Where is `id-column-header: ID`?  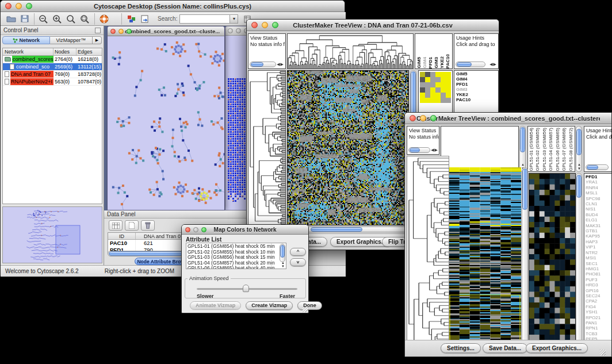 id-column-header: ID is located at coordinates (122, 236).